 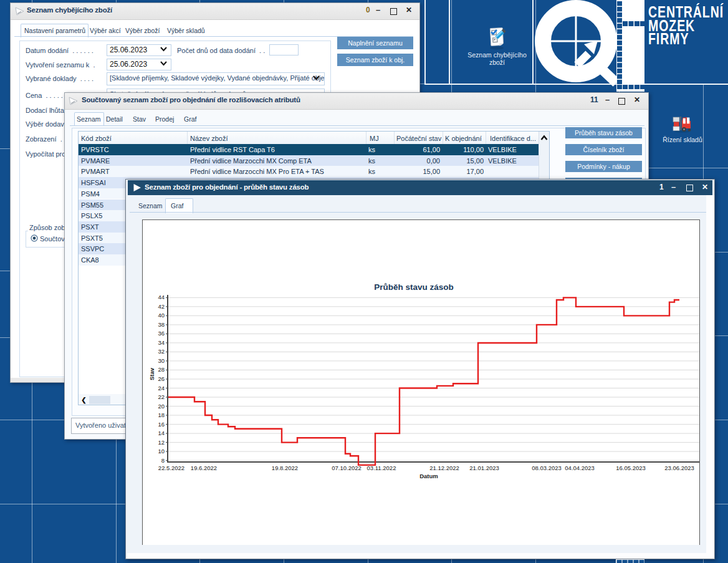 What do you see at coordinates (161, 451) in the screenshot?
I see `svg-text: 10` at bounding box center [161, 451].